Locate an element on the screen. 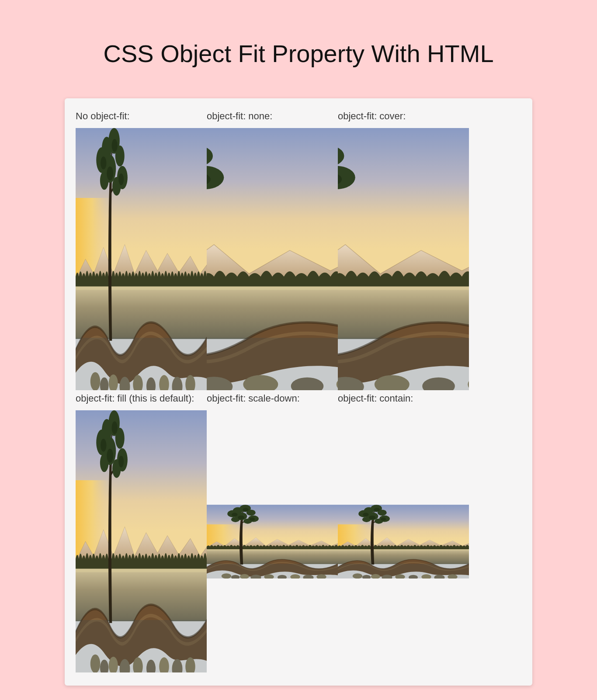 Image resolution: width=597 pixels, height=700 pixels. page-title: CSS Object Fit Property With HTML is located at coordinates (298, 53).